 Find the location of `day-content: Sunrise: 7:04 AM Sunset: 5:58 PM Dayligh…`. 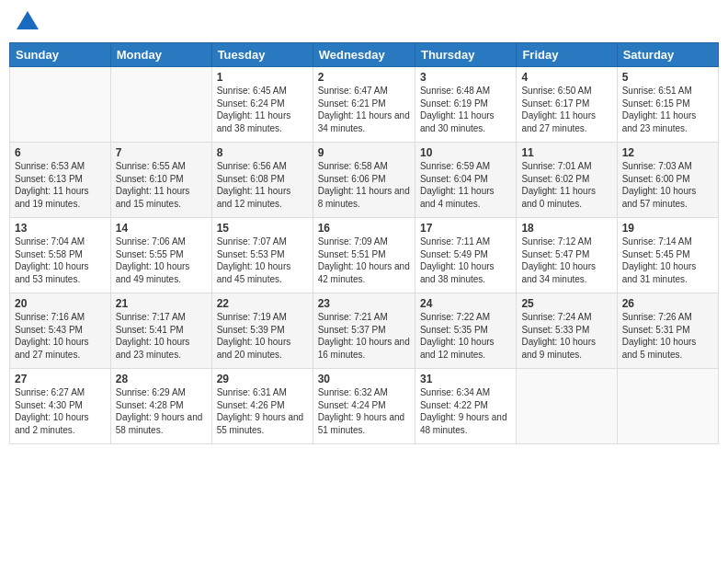

day-content: Sunrise: 7:04 AM Sunset: 5:58 PM Dayligh… is located at coordinates (61, 260).